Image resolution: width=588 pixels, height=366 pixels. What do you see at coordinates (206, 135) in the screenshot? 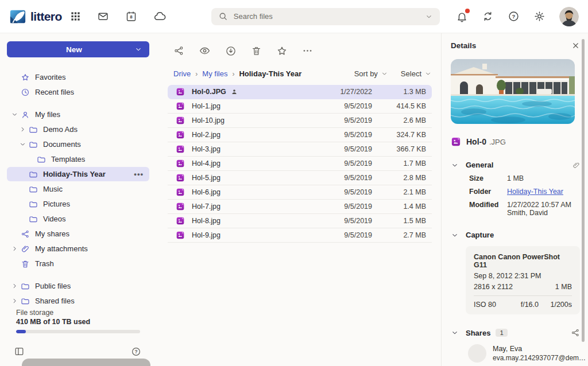
I see `file-name: Hol-2.jpg` at bounding box center [206, 135].